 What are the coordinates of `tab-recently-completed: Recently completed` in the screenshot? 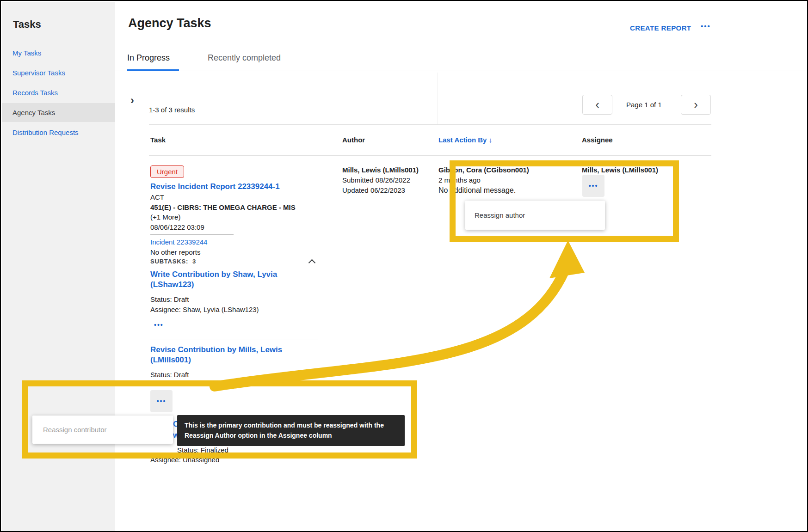 It's located at (244, 58).